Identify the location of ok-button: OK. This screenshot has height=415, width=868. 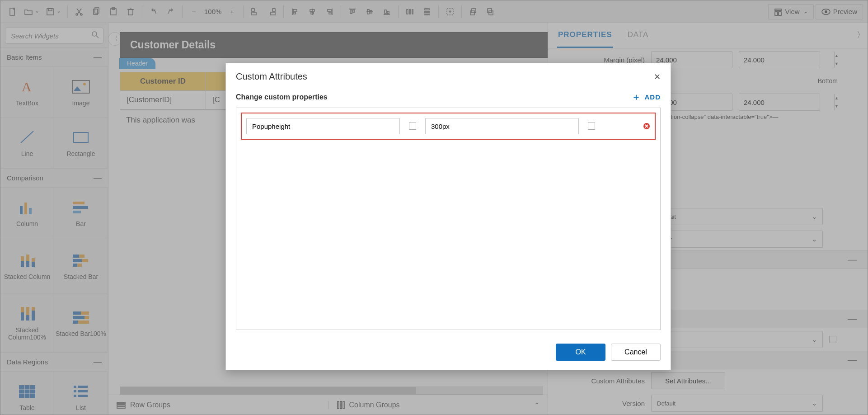
(581, 352).